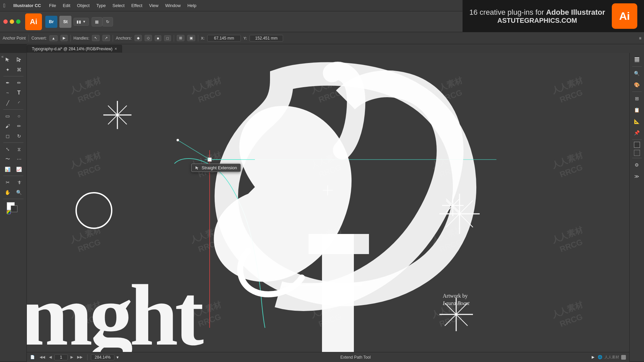 The image size is (644, 362). What do you see at coordinates (13, 159) in the screenshot?
I see `gradient-row: 〜 ⋯` at bounding box center [13, 159].